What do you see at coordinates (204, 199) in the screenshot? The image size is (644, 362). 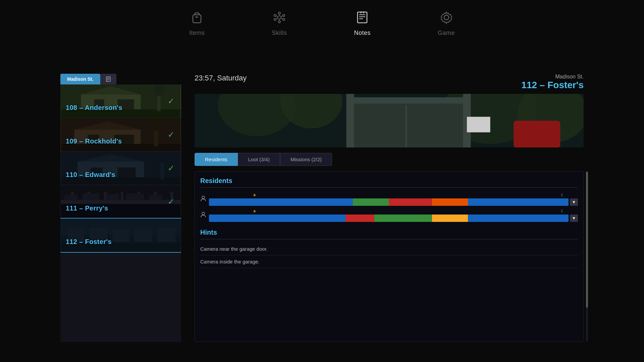 I see `resident-1-icon` at bounding box center [204, 199].